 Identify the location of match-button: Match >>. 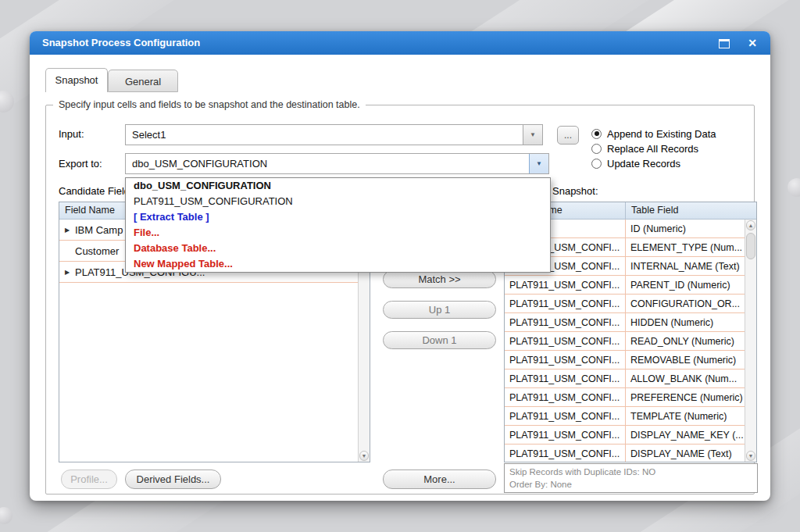
(439, 280).